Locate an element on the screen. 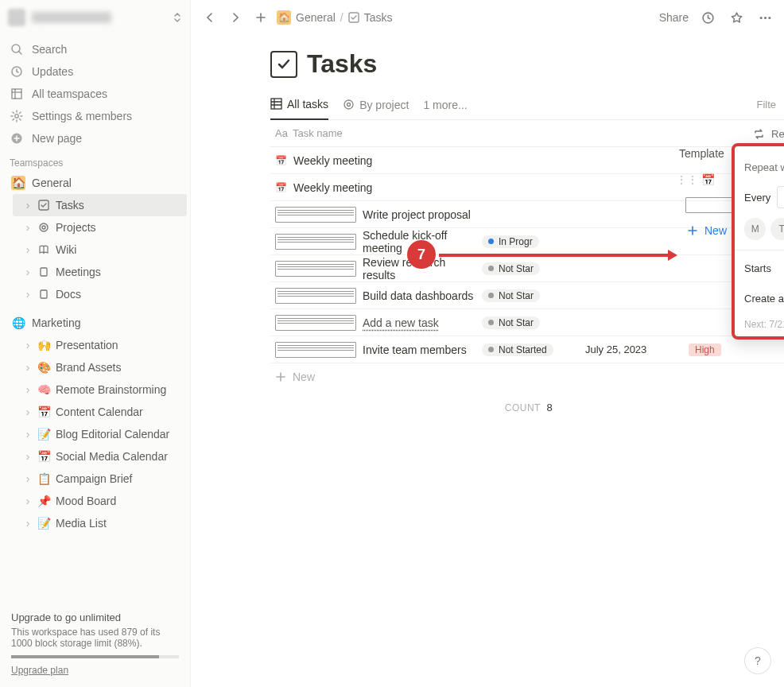 The height and width of the screenshot is (687, 784). plus-circle-icon is located at coordinates (17, 138).